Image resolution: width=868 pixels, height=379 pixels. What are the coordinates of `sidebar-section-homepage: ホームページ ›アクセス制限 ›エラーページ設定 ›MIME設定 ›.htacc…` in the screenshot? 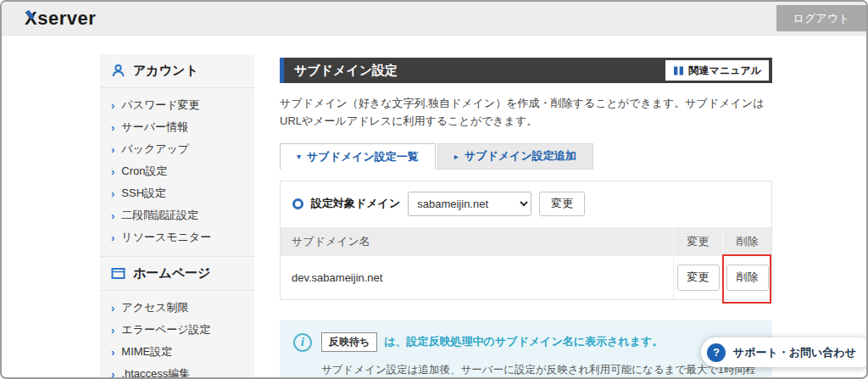 It's located at (177, 317).